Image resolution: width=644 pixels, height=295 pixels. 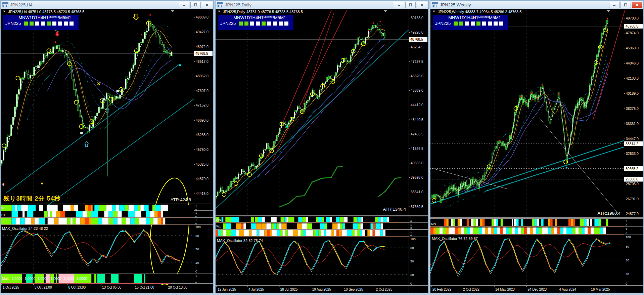 I want to click on svg-text: 26791.0, so click(x=632, y=199).